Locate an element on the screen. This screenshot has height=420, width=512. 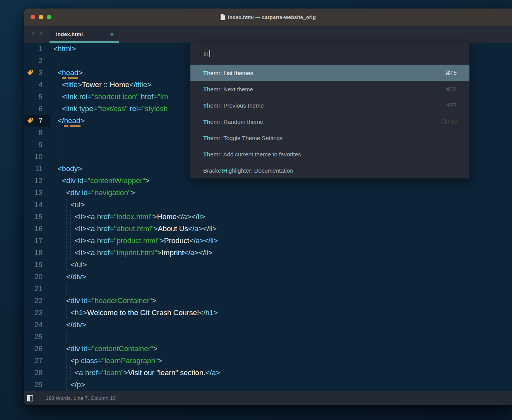
panel-toggle-icon is located at coordinates (30, 398).